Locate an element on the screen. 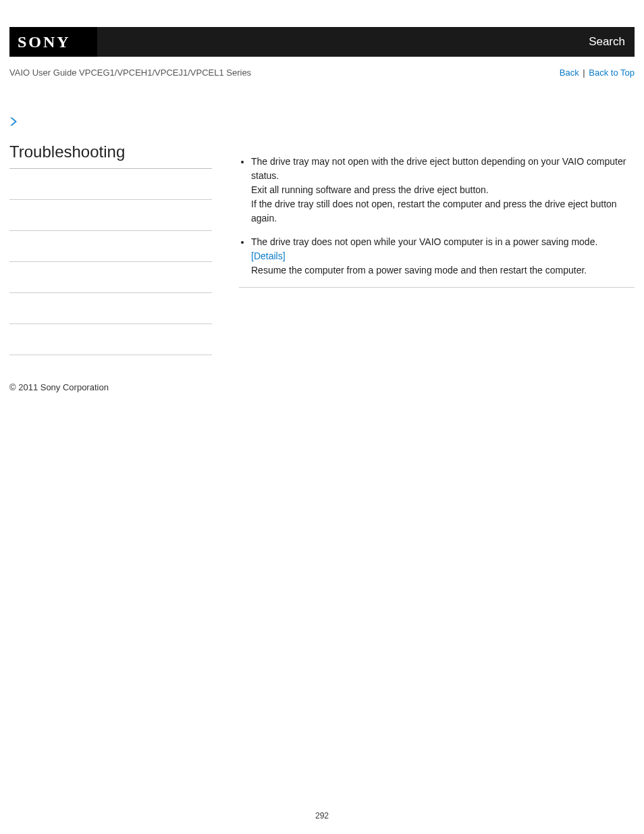  page-title: Troubleshooting is located at coordinates (111, 155).